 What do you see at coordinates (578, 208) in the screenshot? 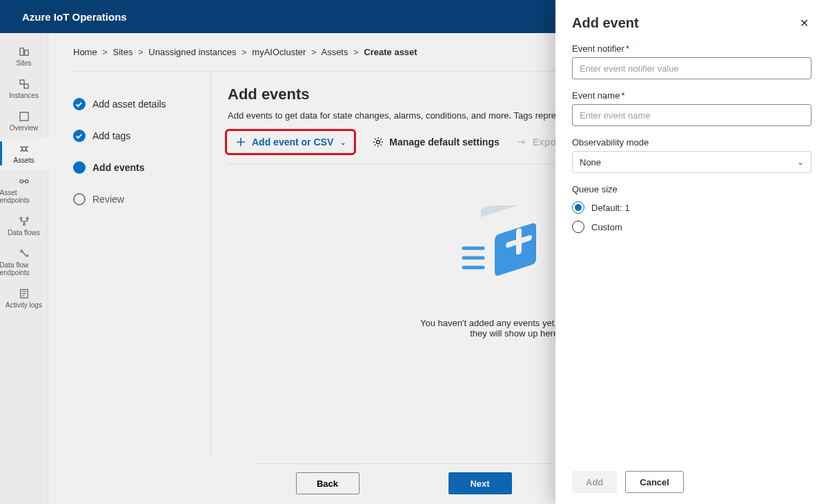
I see `radio-checked-icon` at bounding box center [578, 208].